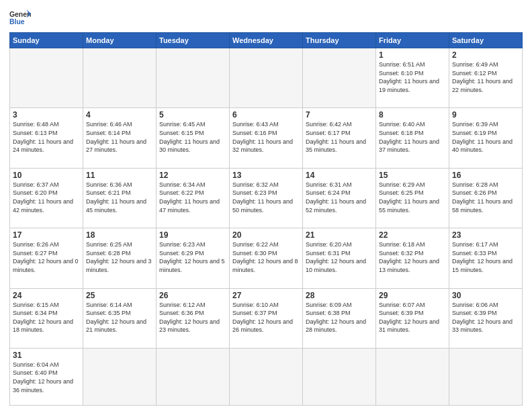 Image resolution: width=532 pixels, height=411 pixels. I want to click on day-cell: 25Sunrise: 6:14 AM Sunset: 6:35 PM Dayli…, so click(120, 318).